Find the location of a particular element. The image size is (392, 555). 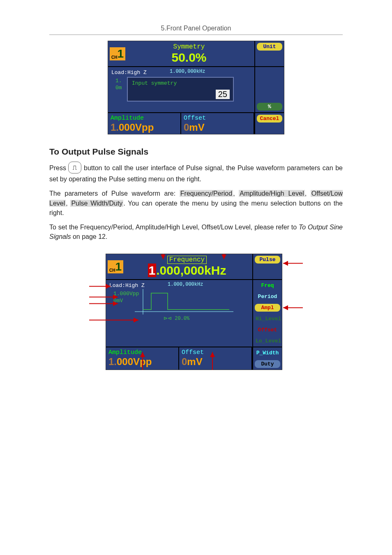

page-header: 5.Front Panel Operation is located at coordinates (196, 30).